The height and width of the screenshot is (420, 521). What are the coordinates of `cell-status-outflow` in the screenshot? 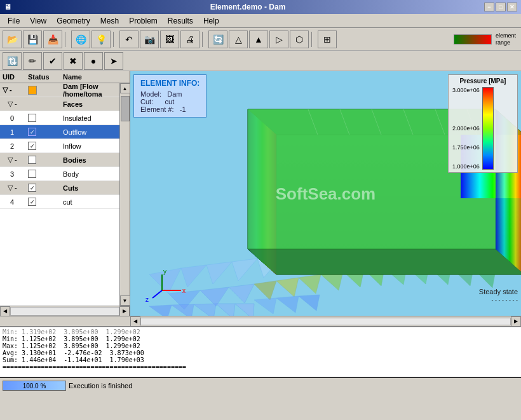 It's located at (43, 132).